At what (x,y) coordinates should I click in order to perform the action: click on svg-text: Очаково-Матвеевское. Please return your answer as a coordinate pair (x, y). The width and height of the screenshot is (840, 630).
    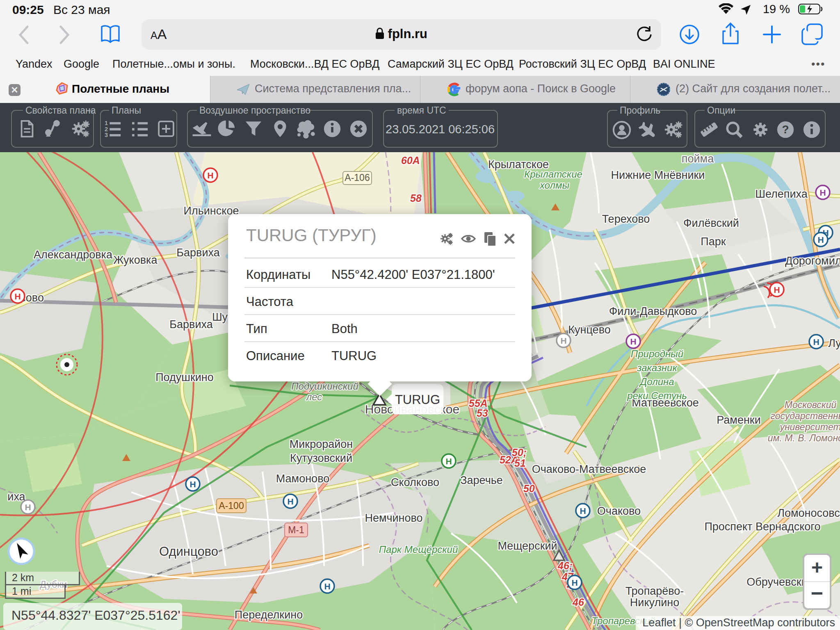
    Looking at the image, I should click on (589, 469).